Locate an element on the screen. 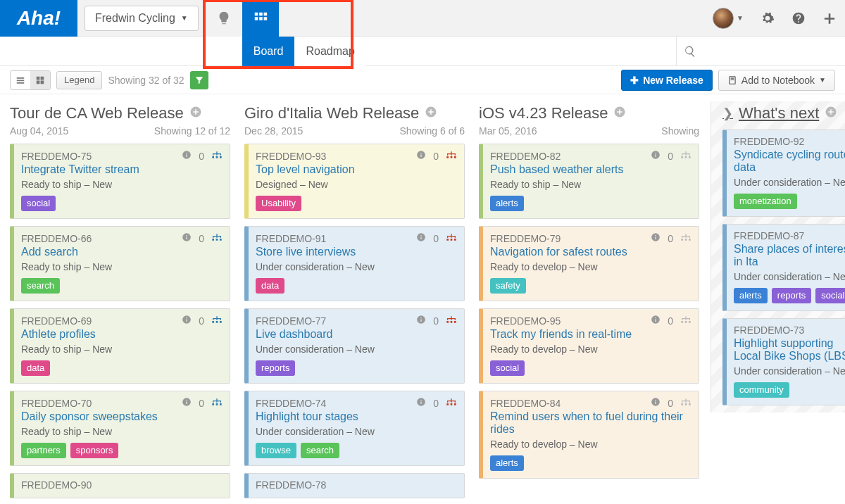 The image size is (845, 504). settings-button is located at coordinates (768, 18).